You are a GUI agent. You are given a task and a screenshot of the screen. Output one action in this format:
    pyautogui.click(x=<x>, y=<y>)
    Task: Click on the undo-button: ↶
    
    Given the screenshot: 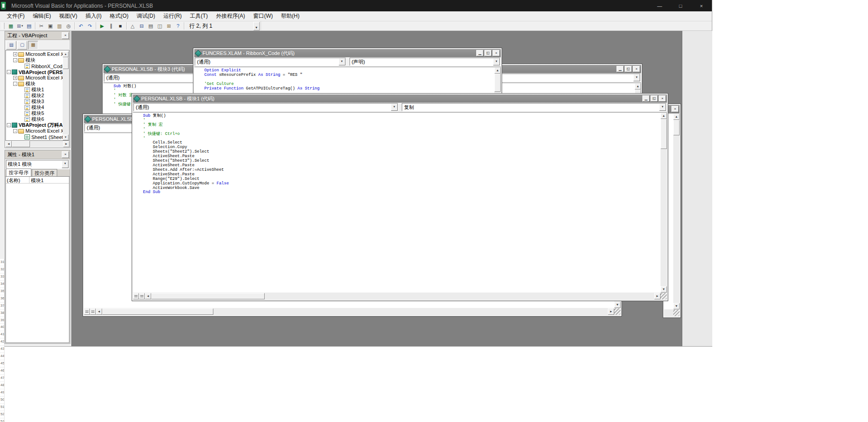 What is the action you would take?
    pyautogui.click(x=81, y=26)
    